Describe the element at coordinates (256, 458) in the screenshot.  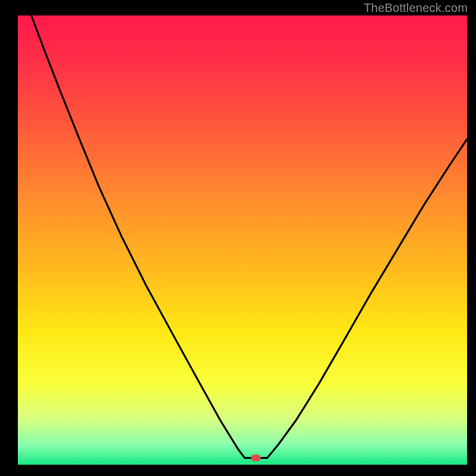
I see `optimum-marker` at that location.